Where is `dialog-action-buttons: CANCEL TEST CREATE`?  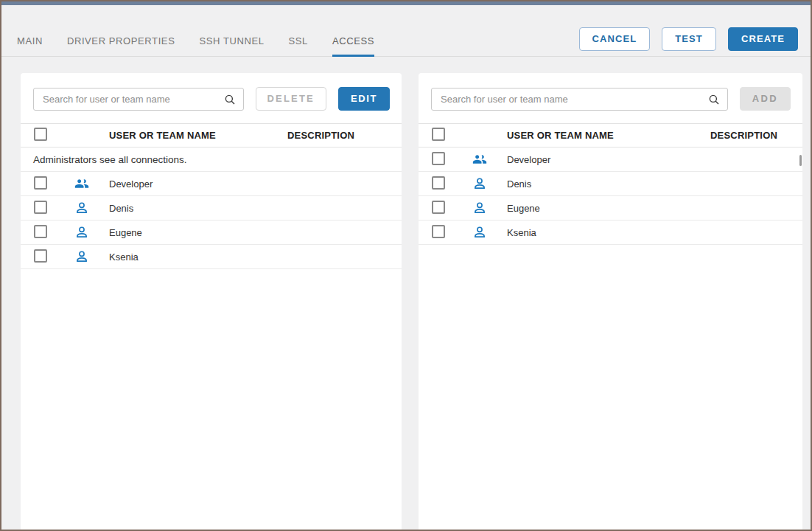
dialog-action-buttons: CANCEL TEST CREATE is located at coordinates (688, 39).